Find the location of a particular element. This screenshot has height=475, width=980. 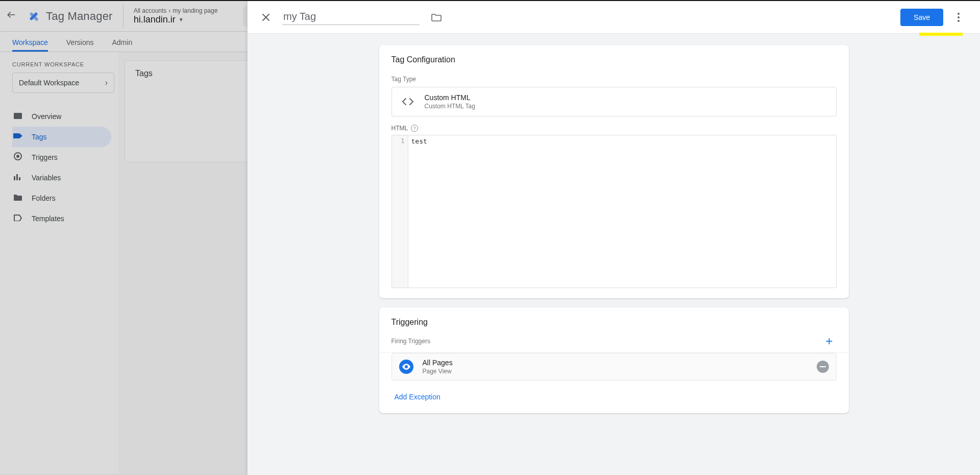

close-button is located at coordinates (266, 17).